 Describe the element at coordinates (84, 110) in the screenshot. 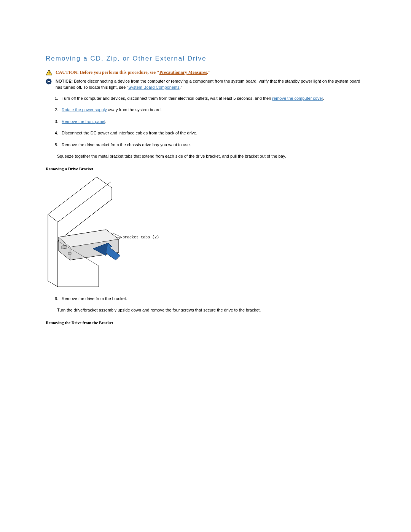

I see `link-rotate-power-supply: Rotate the power supply` at that location.